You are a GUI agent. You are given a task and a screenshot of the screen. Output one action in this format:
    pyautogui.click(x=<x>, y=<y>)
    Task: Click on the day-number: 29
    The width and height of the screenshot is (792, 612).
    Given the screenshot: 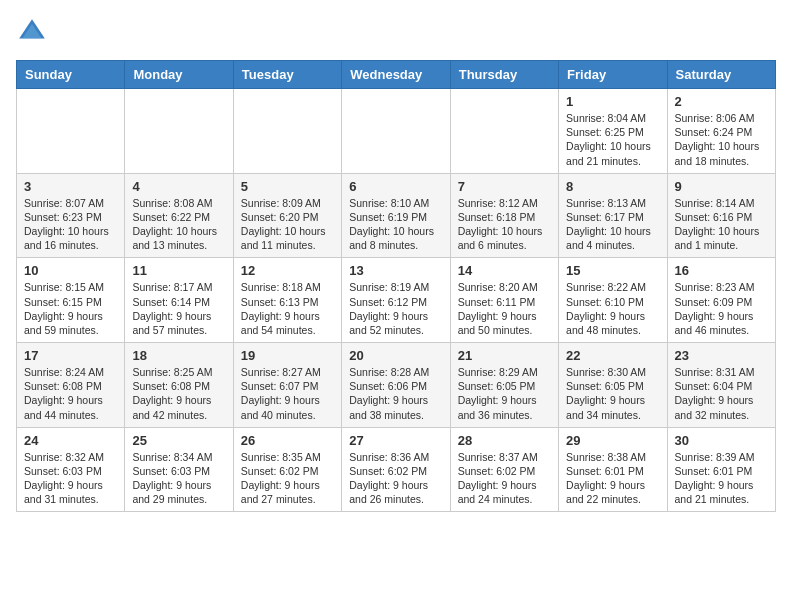 What is the action you would take?
    pyautogui.click(x=612, y=440)
    